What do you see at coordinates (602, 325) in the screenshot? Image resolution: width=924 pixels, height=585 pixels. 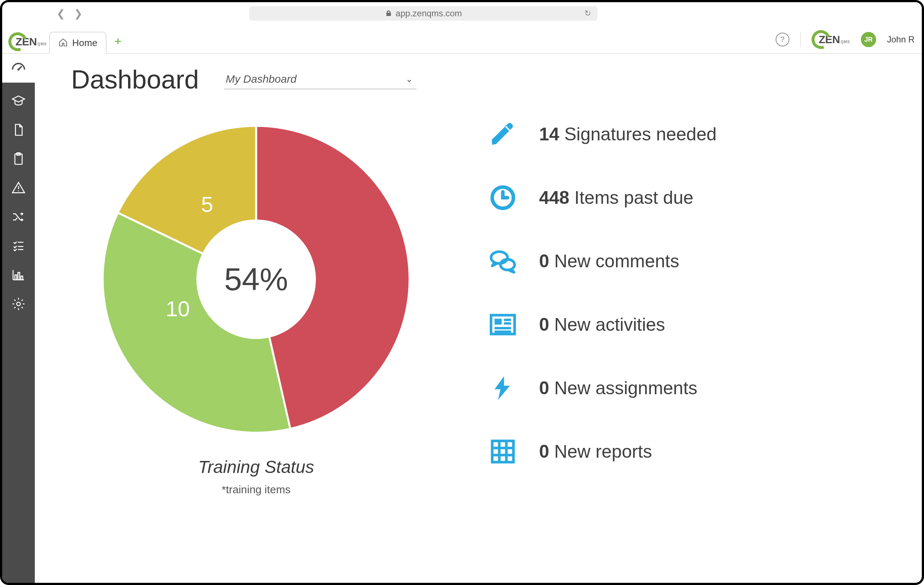 I see `stat-text-3: 0 New activities` at bounding box center [602, 325].